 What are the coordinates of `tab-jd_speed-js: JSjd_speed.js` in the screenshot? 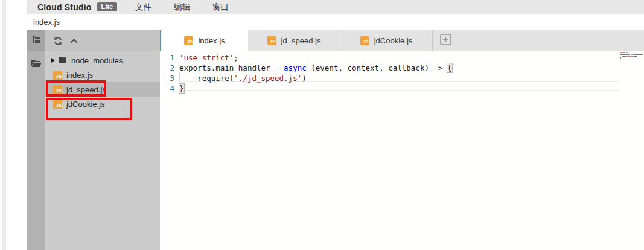 It's located at (295, 41).